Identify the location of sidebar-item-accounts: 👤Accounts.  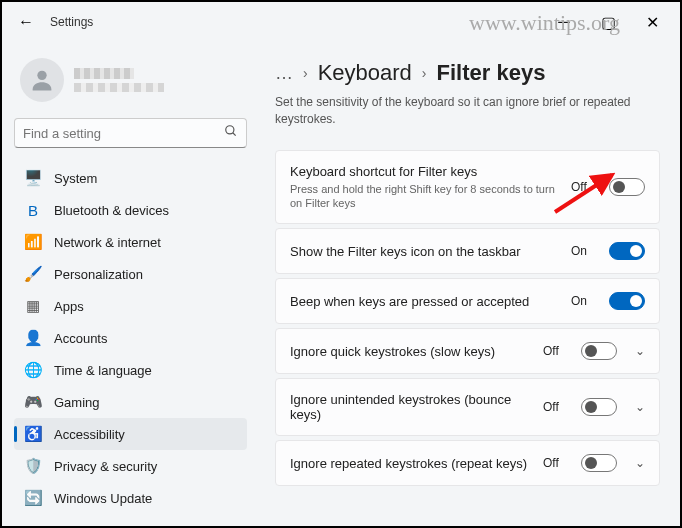
(130, 338).